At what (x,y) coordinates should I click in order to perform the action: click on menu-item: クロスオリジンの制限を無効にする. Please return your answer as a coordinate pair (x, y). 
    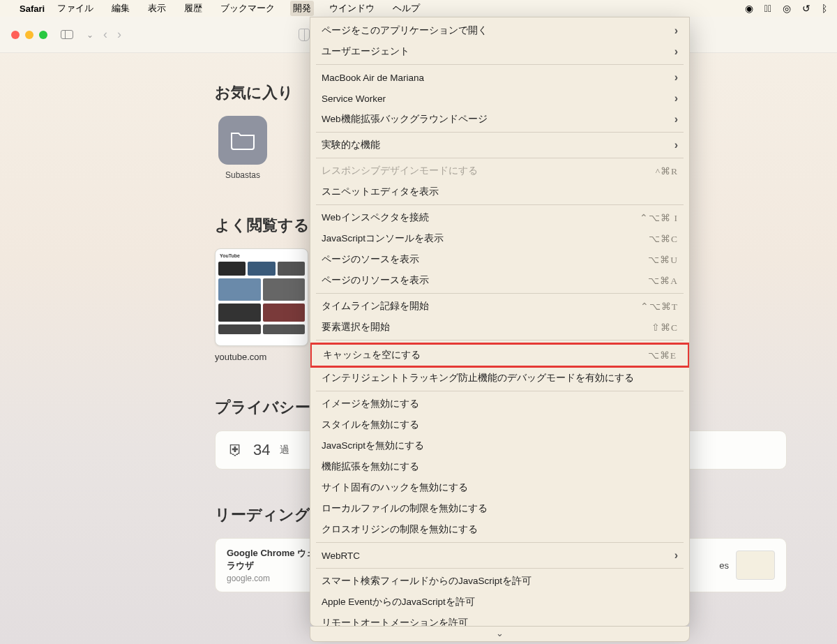
    Looking at the image, I should click on (499, 530).